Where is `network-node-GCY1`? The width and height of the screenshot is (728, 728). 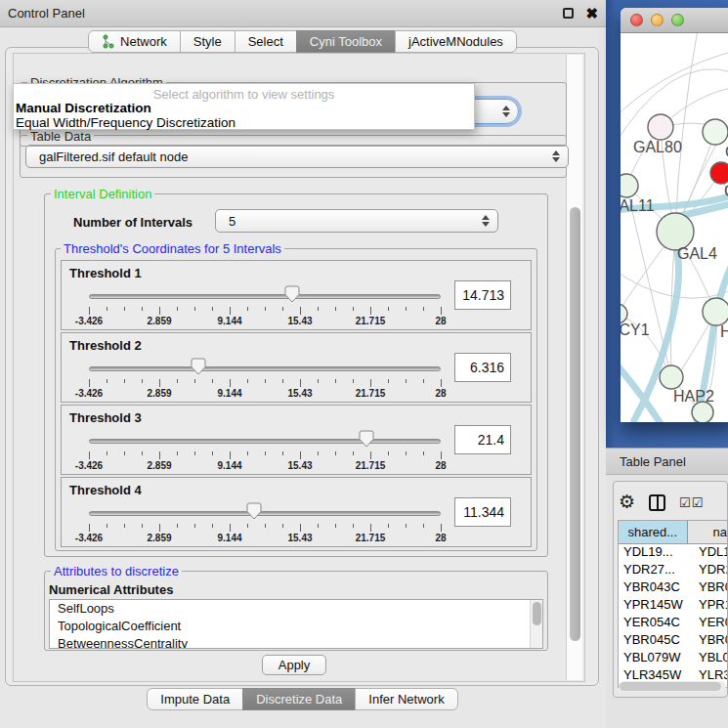 network-node-GCY1 is located at coordinates (623, 314).